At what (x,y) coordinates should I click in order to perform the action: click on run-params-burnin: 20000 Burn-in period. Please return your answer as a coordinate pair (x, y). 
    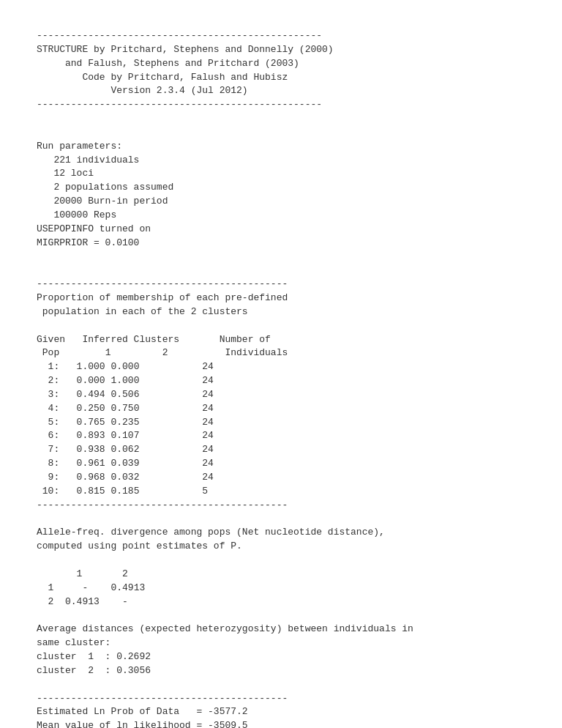
    Looking at the image, I should click on (102, 201).